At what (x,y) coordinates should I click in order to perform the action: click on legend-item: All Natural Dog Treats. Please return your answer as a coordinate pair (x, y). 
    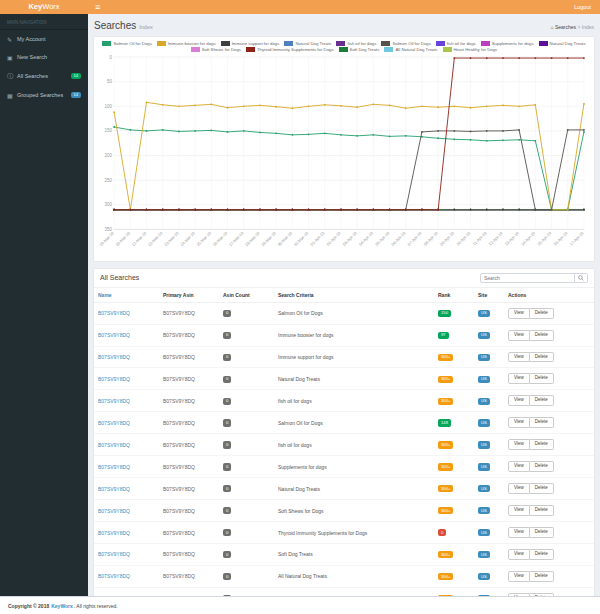
    Looking at the image, I should click on (410, 50).